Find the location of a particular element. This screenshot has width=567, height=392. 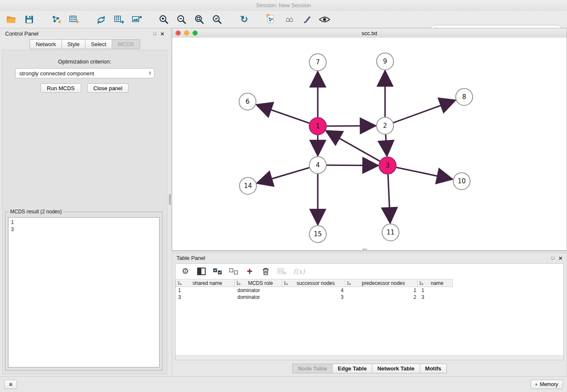

window-minimize-icon: − is located at coordinates (187, 33).